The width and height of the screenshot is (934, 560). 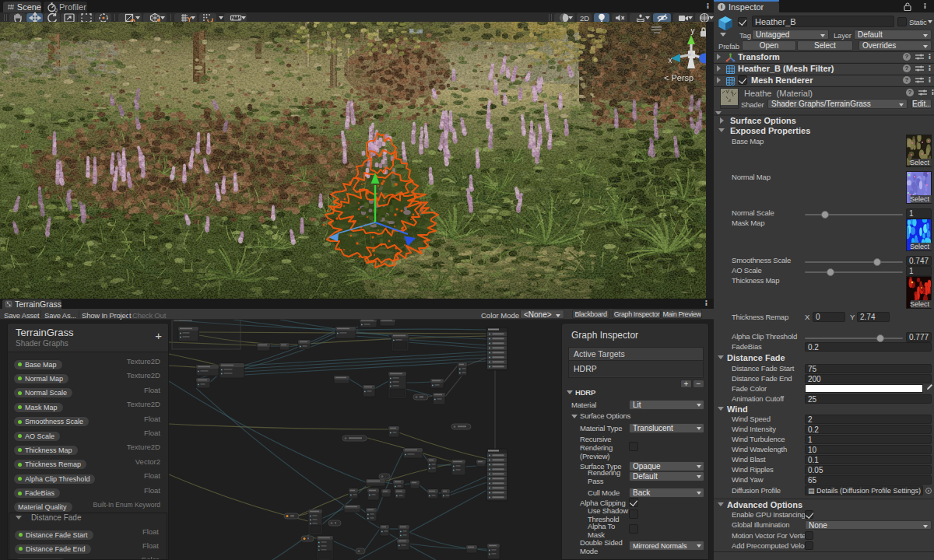 I want to click on svg-text: 2D, so click(x=584, y=19).